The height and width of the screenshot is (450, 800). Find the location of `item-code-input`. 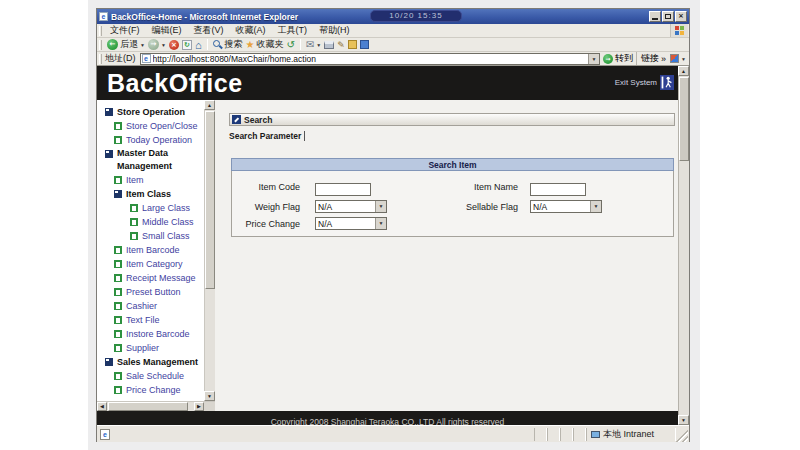

item-code-input is located at coordinates (343, 190).